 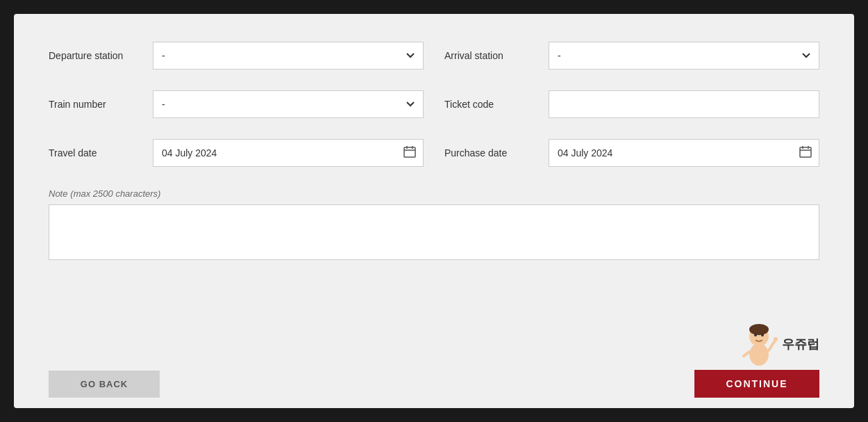 I want to click on row-stations: Departure station - Arrival station -, so click(x=434, y=56).